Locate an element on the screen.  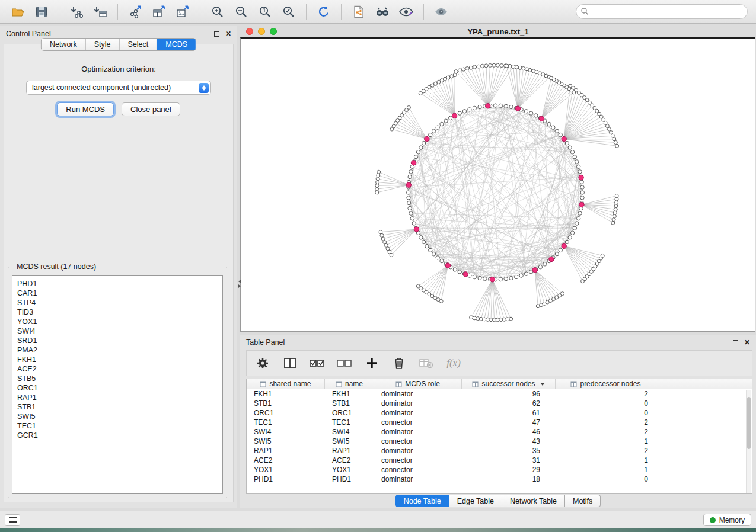
close-panel-button: Close panel is located at coordinates (151, 109).